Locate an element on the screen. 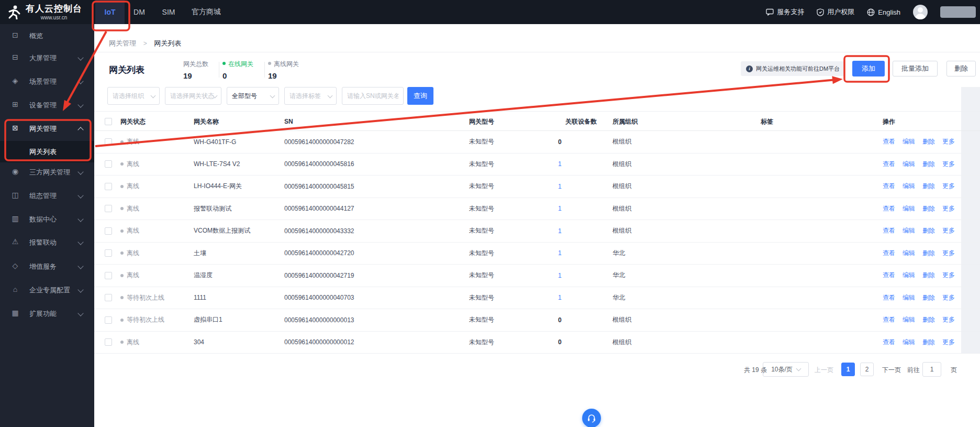 The height and width of the screenshot is (427, 980). status-dot-icon is located at coordinates (122, 142).